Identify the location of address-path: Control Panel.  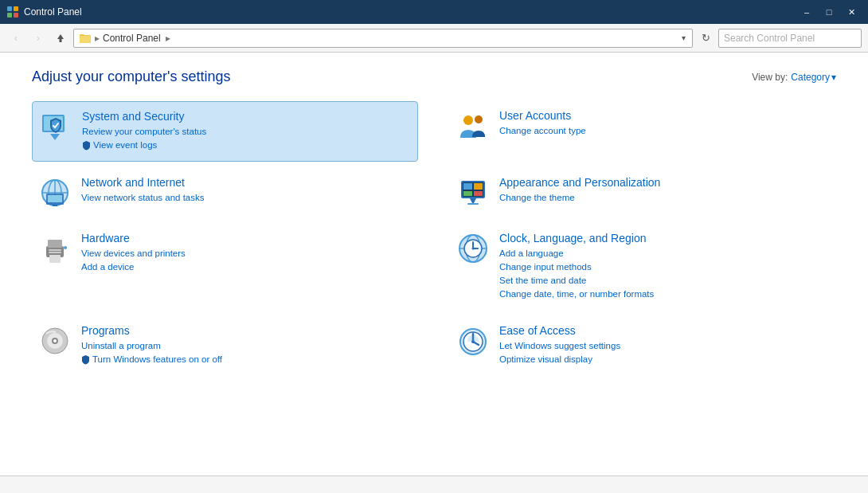
(132, 38).